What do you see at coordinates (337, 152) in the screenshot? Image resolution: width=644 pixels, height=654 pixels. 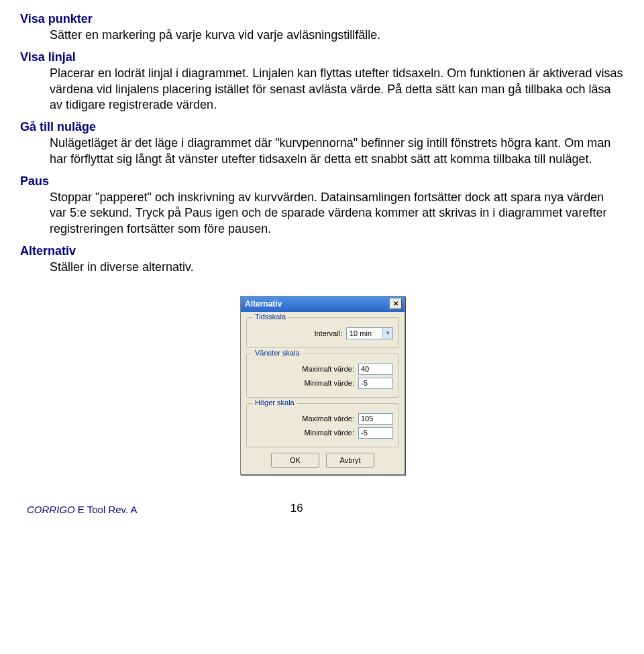 I see `body-ga-till-nulage: Nulägetläget är det läge i diagrammet dä…` at bounding box center [337, 152].